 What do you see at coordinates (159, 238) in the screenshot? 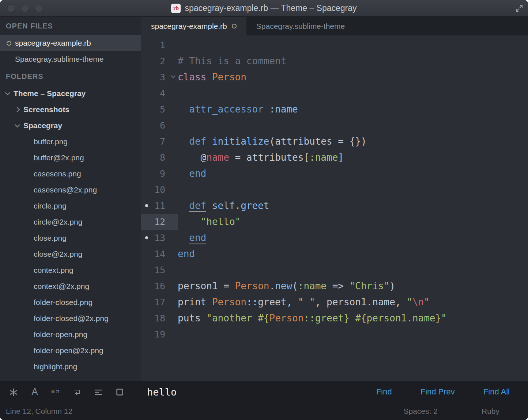
I see `gutter-cell: 13` at bounding box center [159, 238].